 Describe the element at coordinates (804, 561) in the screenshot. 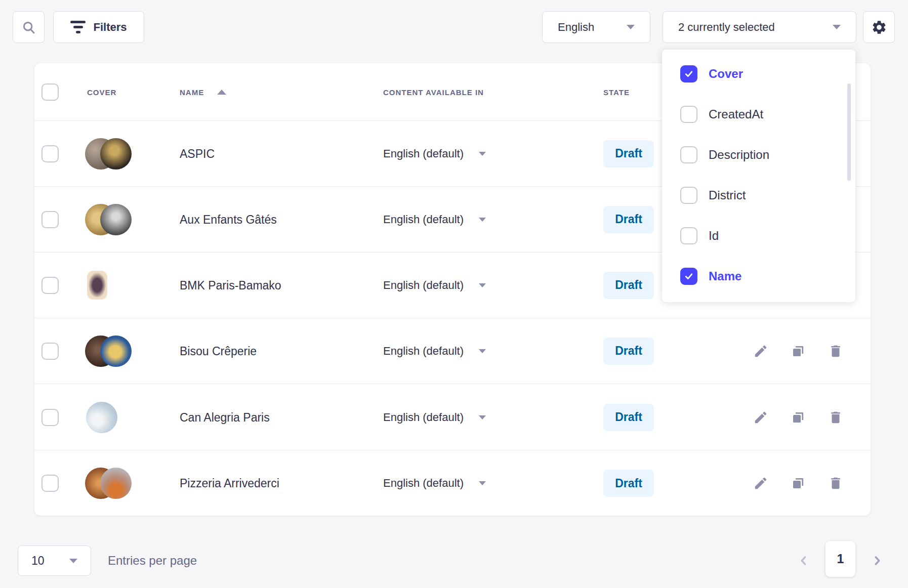

I see `pagination-previous-button` at that location.